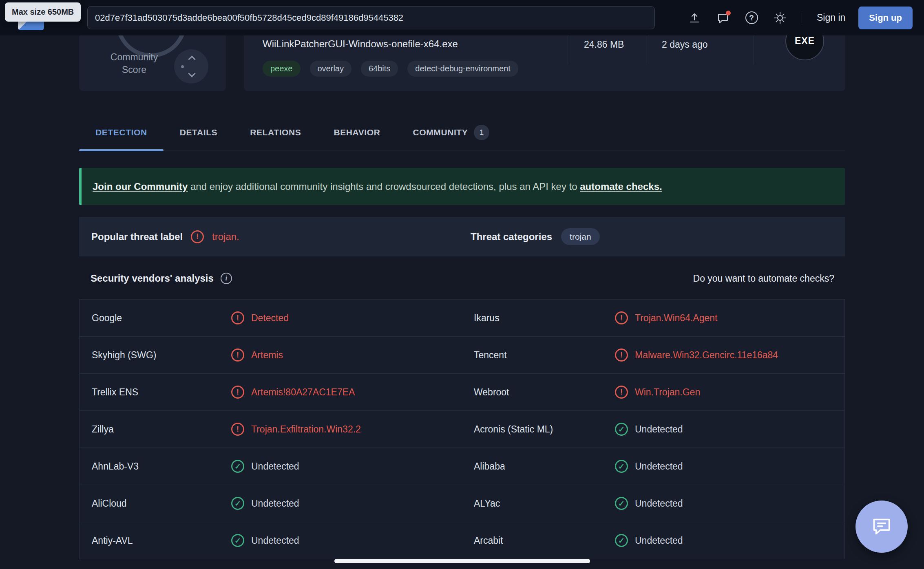  Describe the element at coordinates (43, 12) in the screenshot. I see `max-size-tooltip: Max size 650MB` at that location.